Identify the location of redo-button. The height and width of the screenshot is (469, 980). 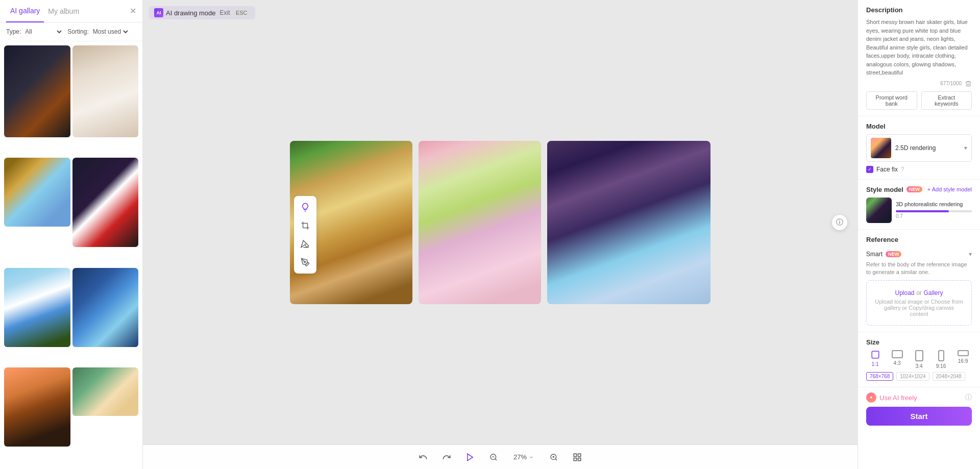
(447, 457).